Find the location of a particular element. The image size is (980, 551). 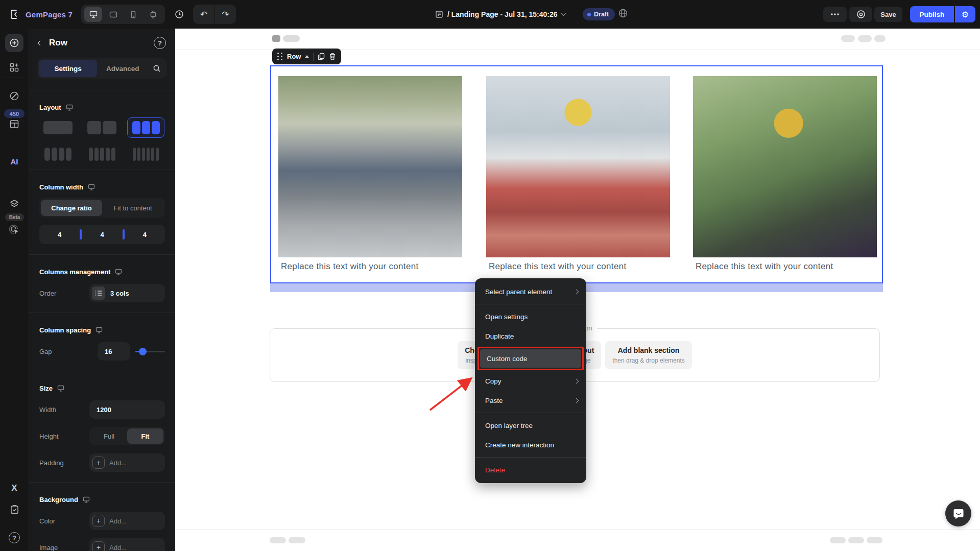

tab-settings: Settings is located at coordinates (68, 68).